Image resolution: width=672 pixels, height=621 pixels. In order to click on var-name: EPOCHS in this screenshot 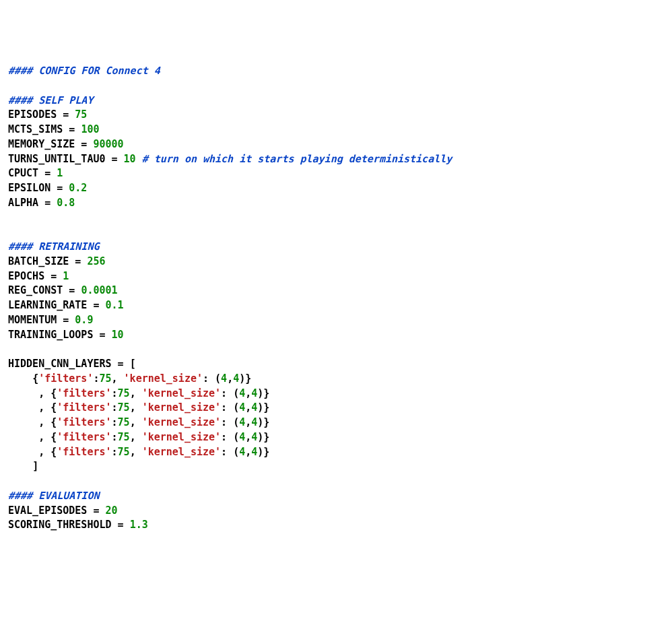, I will do `click(26, 276)`.